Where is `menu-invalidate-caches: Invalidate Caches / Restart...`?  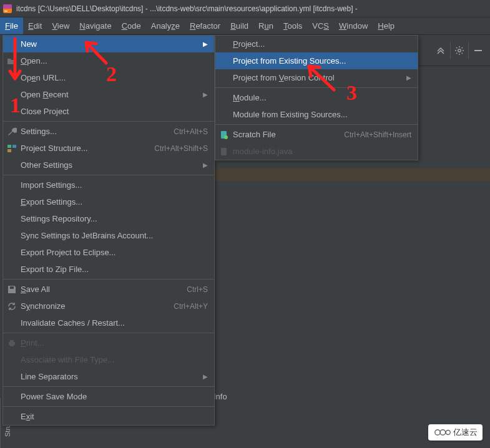 menu-invalidate-caches: Invalidate Caches / Restart... is located at coordinates (109, 323).